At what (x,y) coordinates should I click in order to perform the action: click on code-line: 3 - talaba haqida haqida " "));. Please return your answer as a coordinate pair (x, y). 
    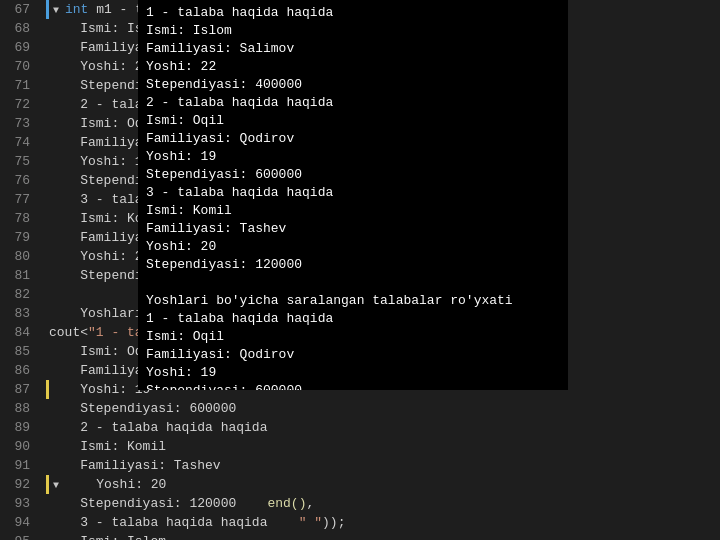
    Looking at the image, I should click on (383, 522).